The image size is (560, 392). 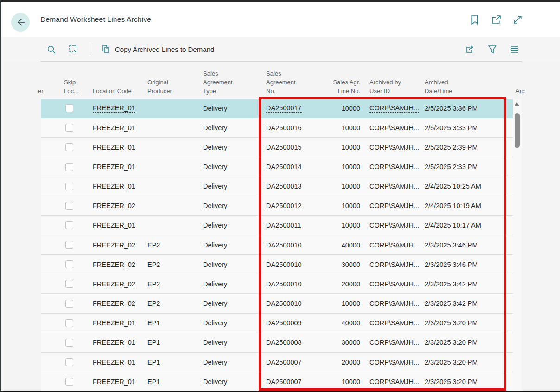 What do you see at coordinates (520, 91) in the screenshot?
I see `column-header-truncated-right: Arc` at bounding box center [520, 91].